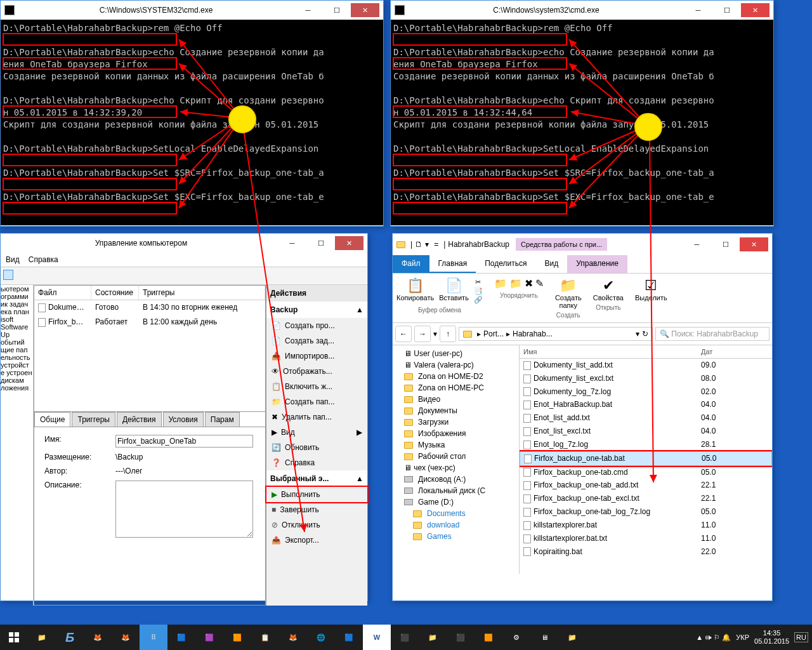 The image size is (812, 650). What do you see at coordinates (70, 637) in the screenshot?
I see `taskbar-app: Б` at bounding box center [70, 637].